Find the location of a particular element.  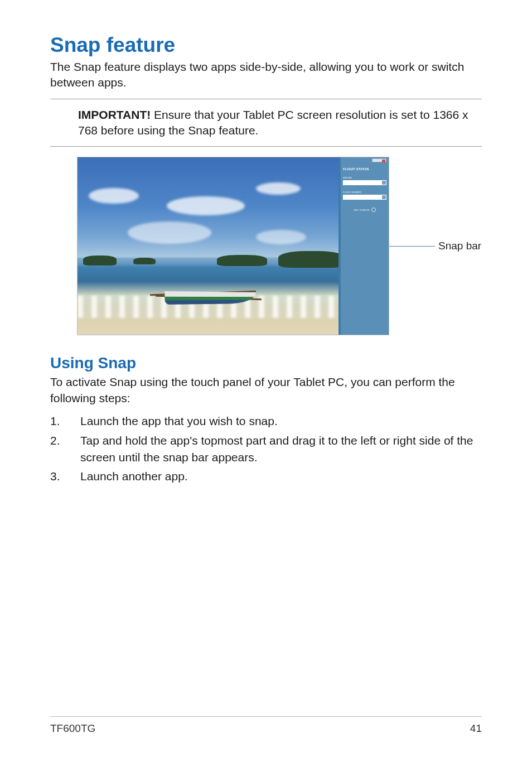

step-text: Launch the app that you wish to snap. is located at coordinates (179, 421).